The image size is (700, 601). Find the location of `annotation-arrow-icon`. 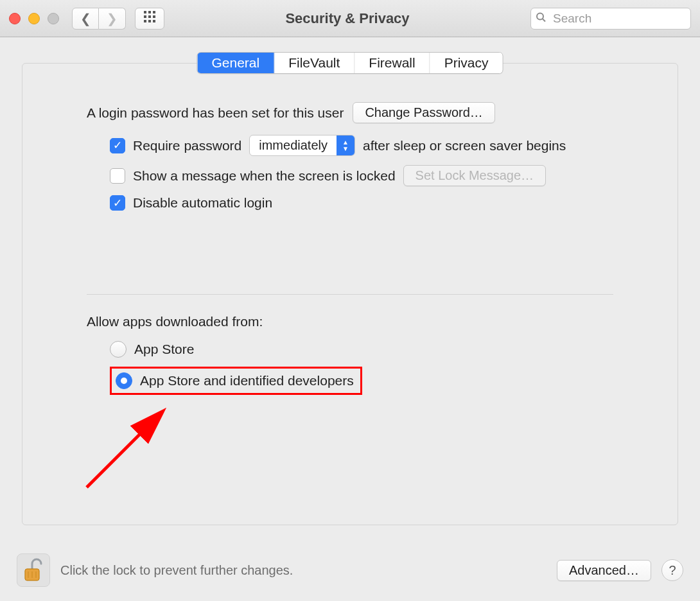

annotation-arrow-icon is located at coordinates (132, 449).